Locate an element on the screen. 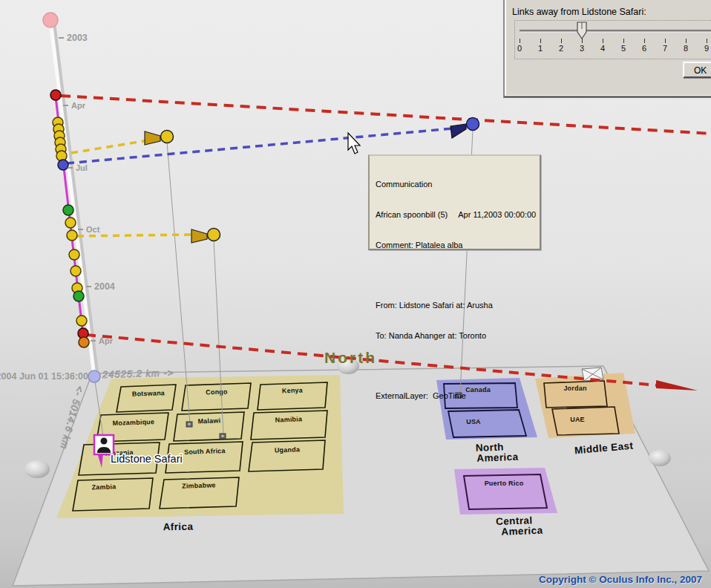 The height and width of the screenshot is (588, 711). slider-tick-number: 6 is located at coordinates (644, 48).